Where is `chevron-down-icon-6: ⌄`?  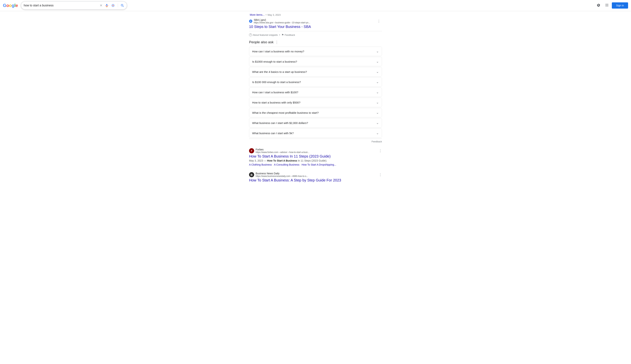 chevron-down-icon-6: ⌄ is located at coordinates (378, 112).